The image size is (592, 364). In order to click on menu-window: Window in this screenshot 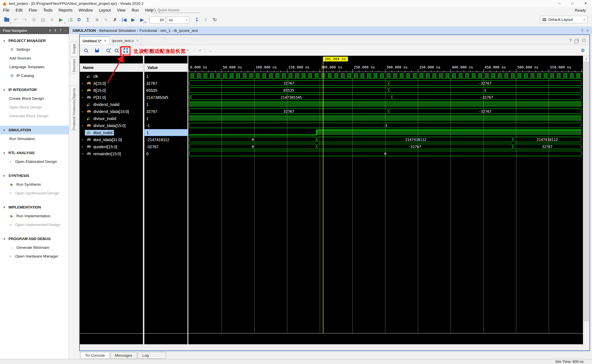, I will do `click(86, 10)`.